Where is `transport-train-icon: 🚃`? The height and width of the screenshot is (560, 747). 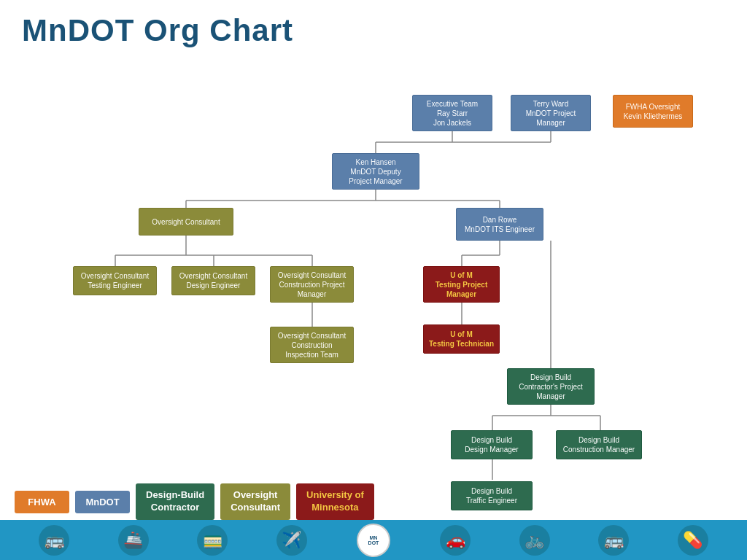
transport-train-icon: 🚃 is located at coordinates (212, 540).